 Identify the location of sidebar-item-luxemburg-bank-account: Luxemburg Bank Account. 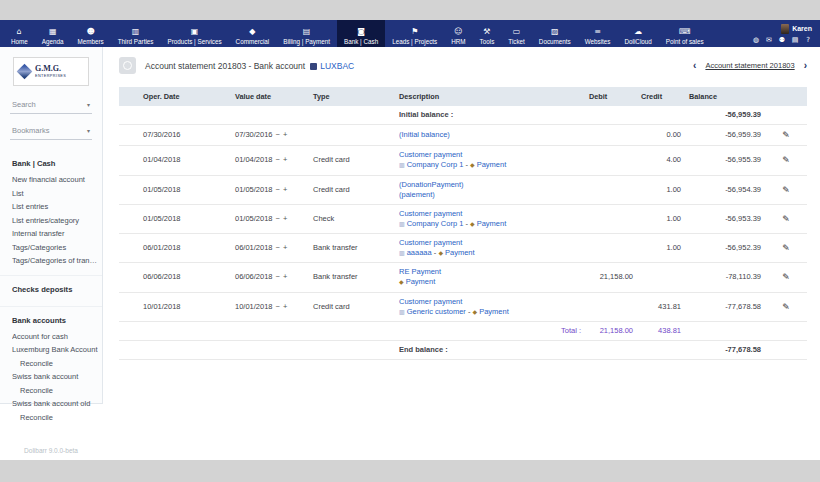
(55, 350).